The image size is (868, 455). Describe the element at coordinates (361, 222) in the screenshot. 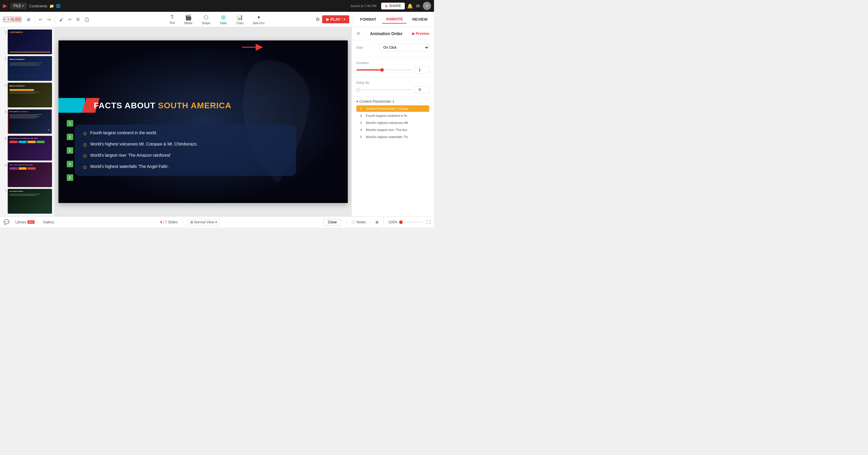

I see `notes-label: Notes` at that location.